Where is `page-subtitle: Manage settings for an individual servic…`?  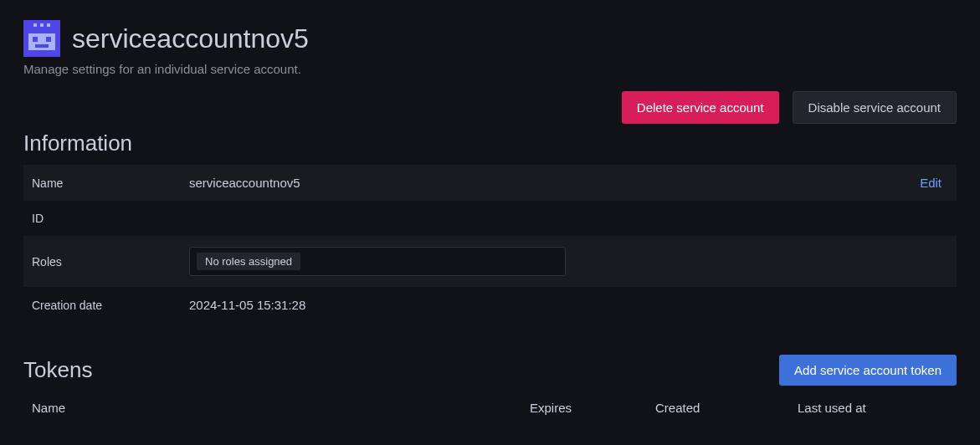
page-subtitle: Manage settings for an individual servic… is located at coordinates (490, 69).